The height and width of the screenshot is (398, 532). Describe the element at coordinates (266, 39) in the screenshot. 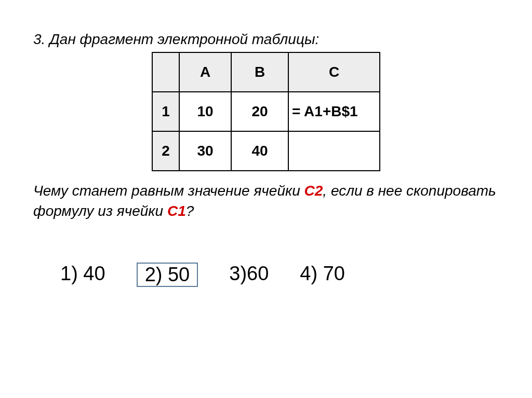

I see `question-prefix: 3. Дан фрагмент электронной таблицы:` at that location.